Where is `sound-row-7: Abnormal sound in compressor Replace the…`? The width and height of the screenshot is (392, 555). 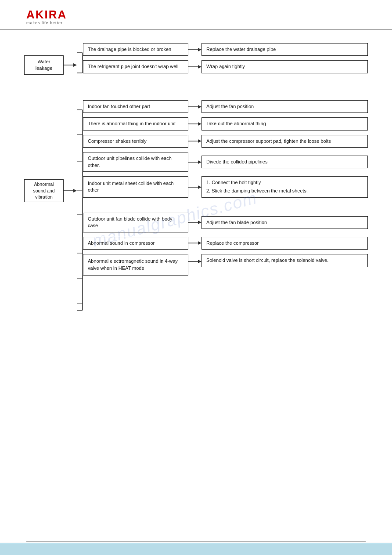 sound-row-7: Abnormal sound in compressor Replace the… is located at coordinates (226, 243).